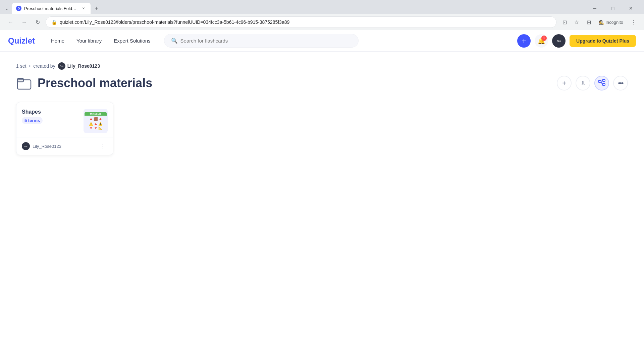 The image size is (644, 362). Describe the element at coordinates (603, 41) in the screenshot. I see `upgrade-button: Upgrade to Quizlet Plus` at that location.